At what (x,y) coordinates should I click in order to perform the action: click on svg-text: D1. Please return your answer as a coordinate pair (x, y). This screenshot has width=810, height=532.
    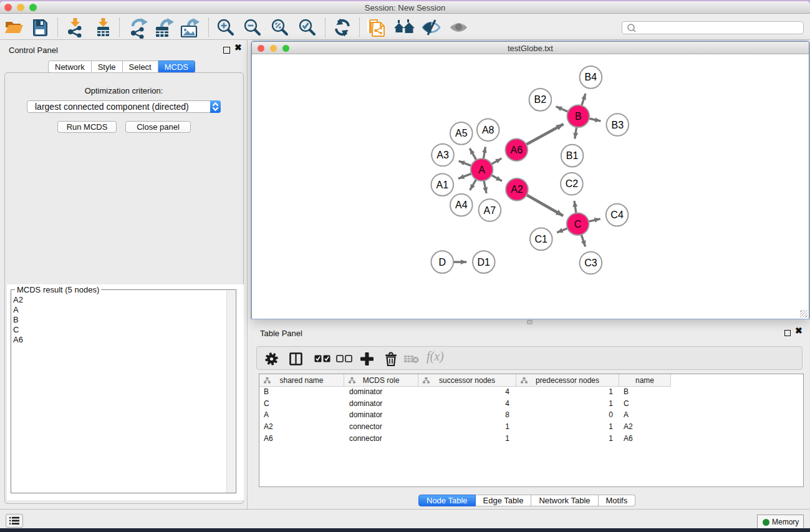
    Looking at the image, I should click on (484, 262).